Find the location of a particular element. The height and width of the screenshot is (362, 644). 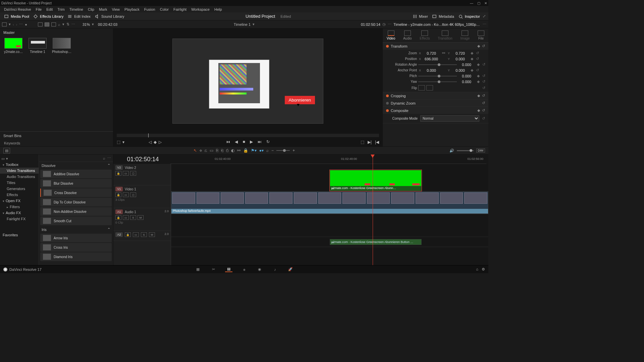

fx-fairlightfx: Fairlight FX is located at coordinates (19, 219).